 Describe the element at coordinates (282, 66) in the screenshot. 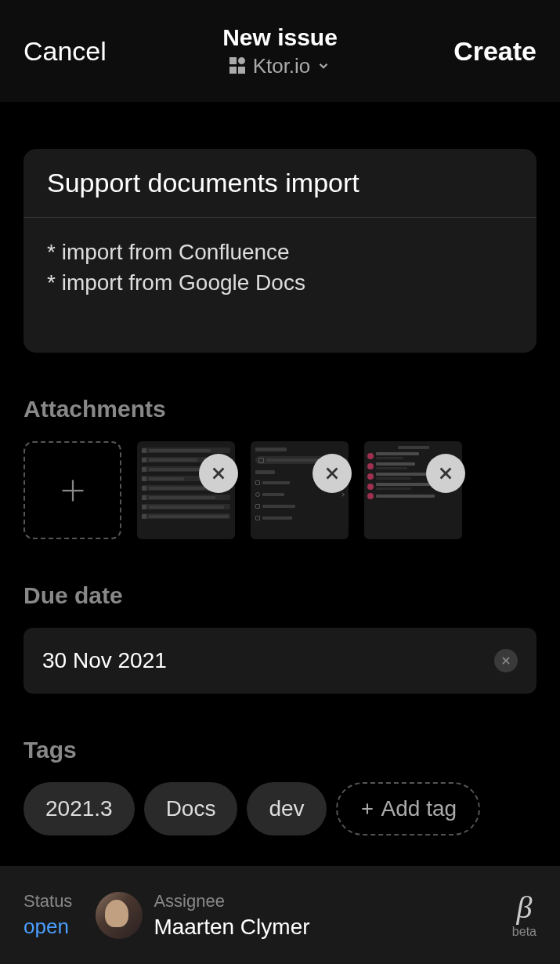

I see `project-name: Ktor.io` at that location.